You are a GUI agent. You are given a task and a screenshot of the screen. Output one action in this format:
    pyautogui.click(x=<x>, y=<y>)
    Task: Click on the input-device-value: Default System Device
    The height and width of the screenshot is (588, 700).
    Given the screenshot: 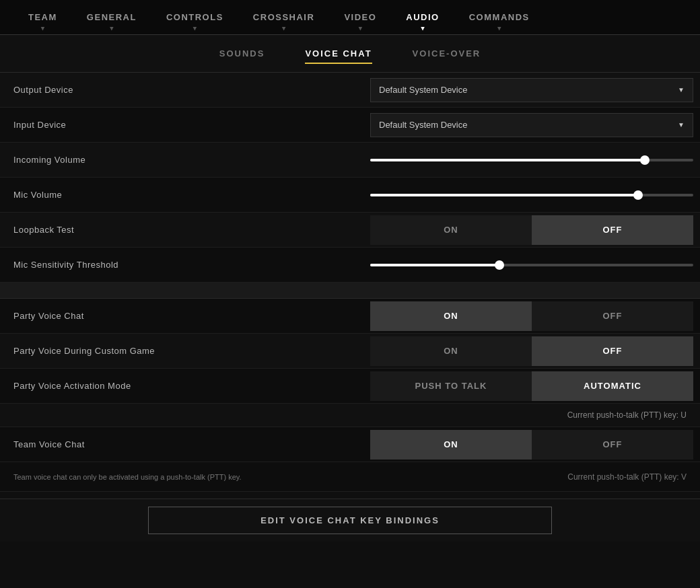 What is the action you would take?
    pyautogui.click(x=423, y=125)
    